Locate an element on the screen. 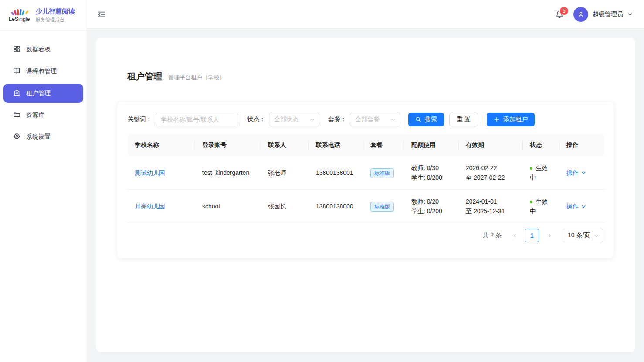 This screenshot has height=362, width=644. next-page-button is located at coordinates (549, 236).